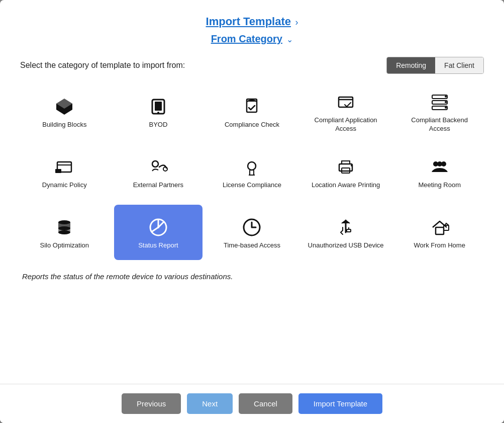 The image size is (504, 423). I want to click on dynamic-policy-icon, so click(64, 167).